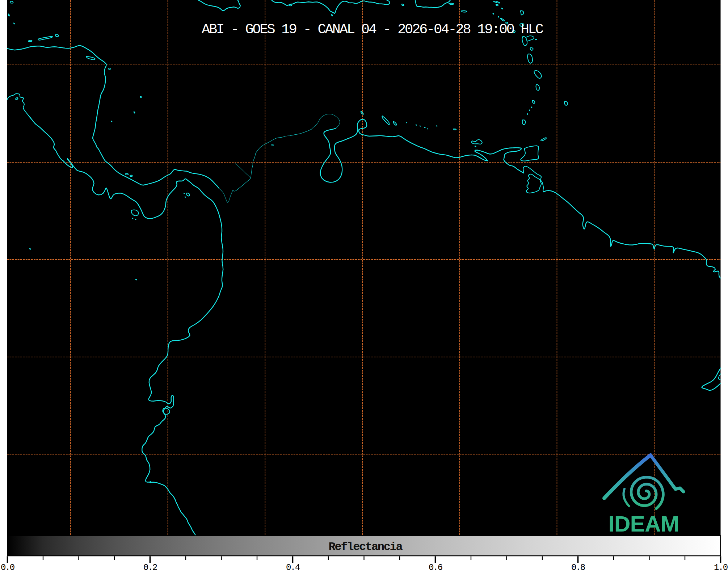  What do you see at coordinates (8, 567) in the screenshot?
I see `svg-text: 0.0` at bounding box center [8, 567].